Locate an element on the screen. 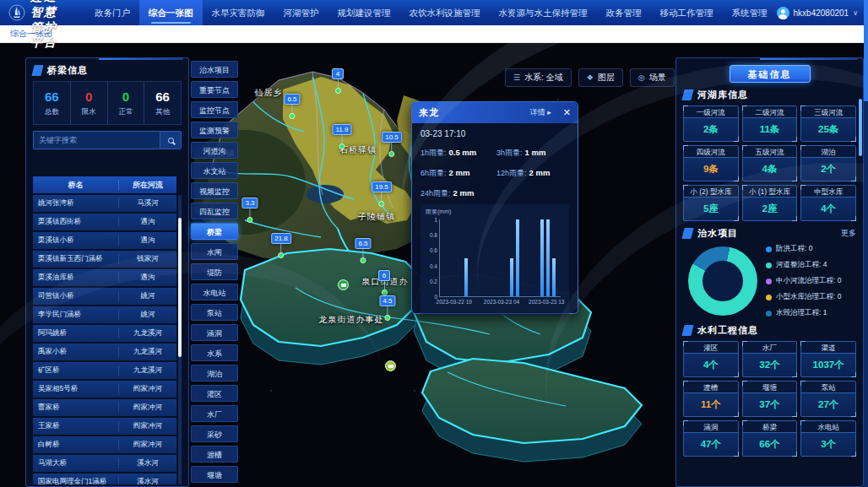 This screenshot has height=487, width=868. facilities-section: 水利工程信息 灌区4个水厂32个渠道1037个渡槽11个堰塘37个泵站27个涵洞… is located at coordinates (770, 390).